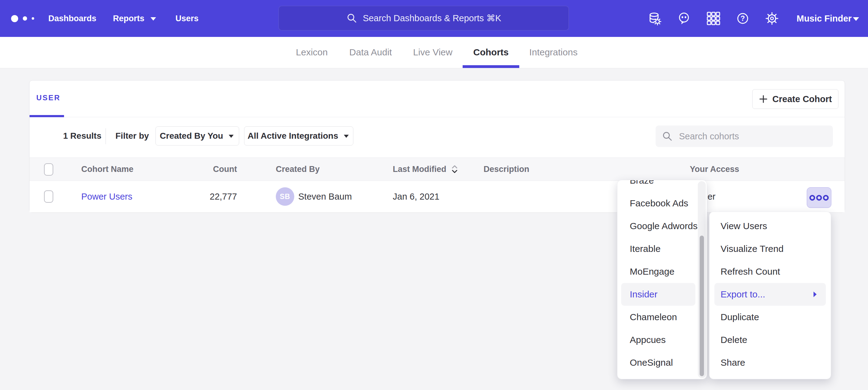  Describe the element at coordinates (824, 19) in the screenshot. I see `project-switcher: Music Finder` at that location.